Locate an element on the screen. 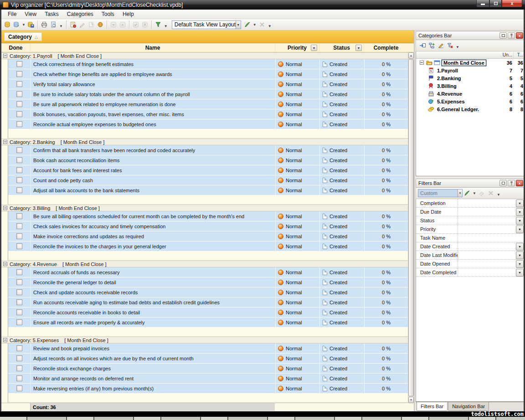  table-row: Reconcile the invoices to the charges in… is located at coordinates (211, 246).